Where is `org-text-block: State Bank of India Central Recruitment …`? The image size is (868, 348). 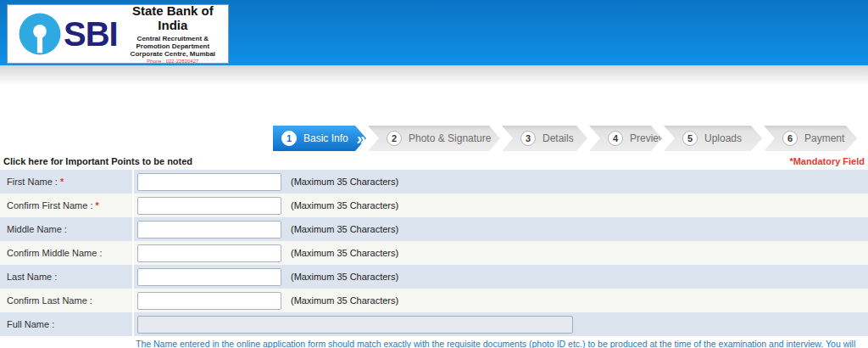
org-text-block: State Bank of India Central Recruitment … is located at coordinates (170, 34).